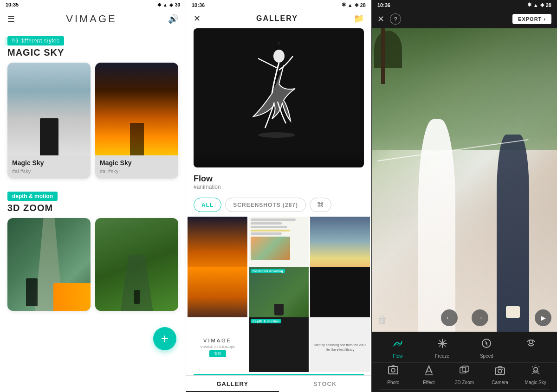 The image size is (557, 392). What do you see at coordinates (354, 5) in the screenshot?
I see `status-icons-p2: ✱ ▲ ◈ 28` at bounding box center [354, 5].